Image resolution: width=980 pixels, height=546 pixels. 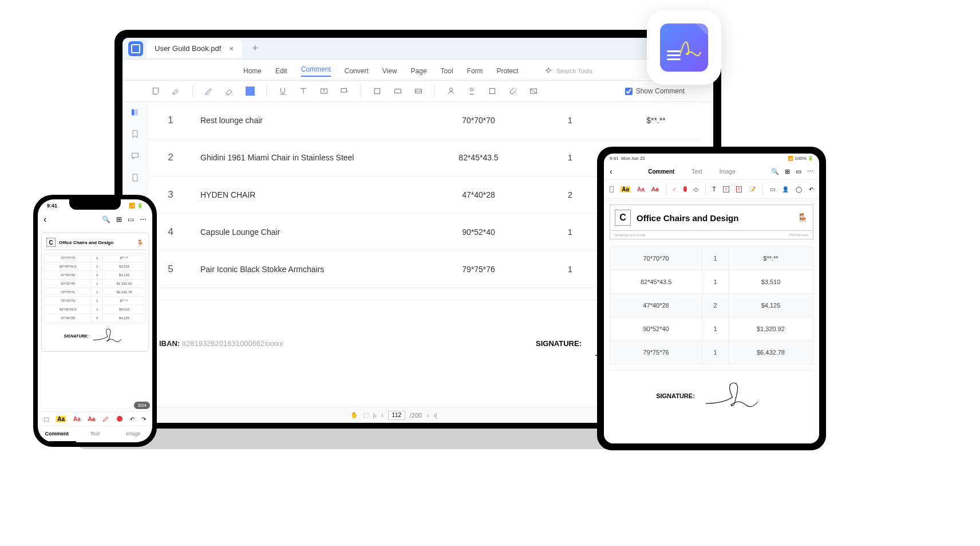 I want to click on phone-tab-image: Image, so click(x=133, y=434).